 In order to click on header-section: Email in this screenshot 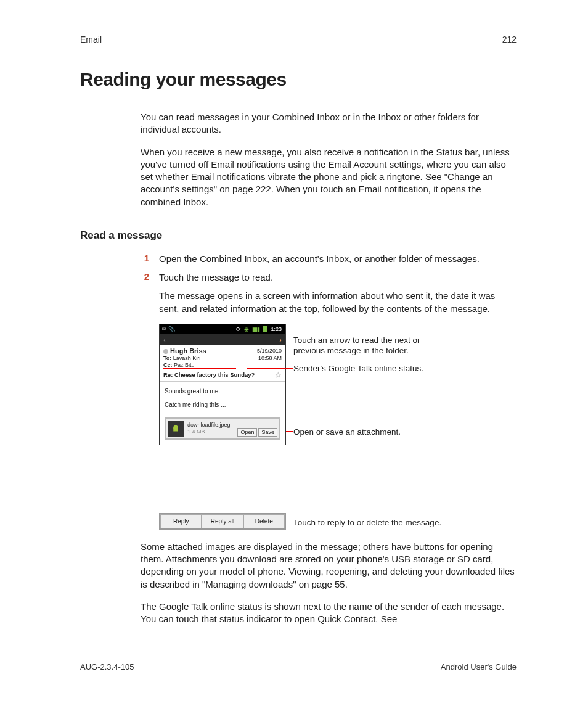, I will do `click(91, 39)`.